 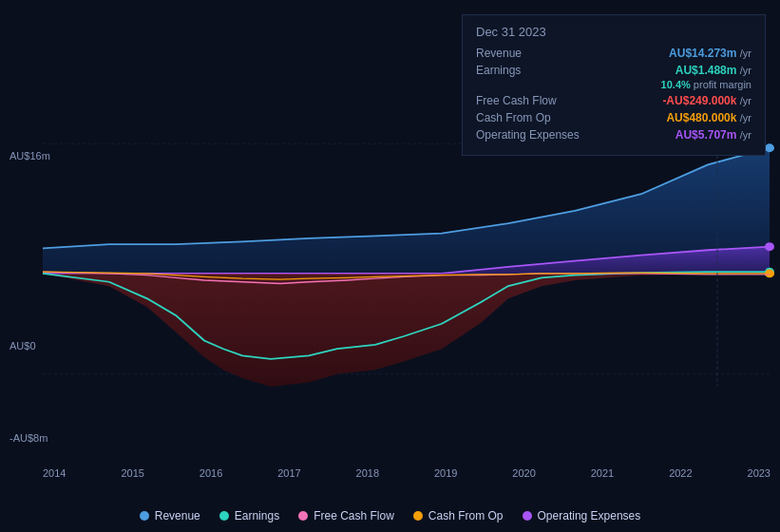 I want to click on legend-label-revenue: Revenue, so click(x=178, y=516).